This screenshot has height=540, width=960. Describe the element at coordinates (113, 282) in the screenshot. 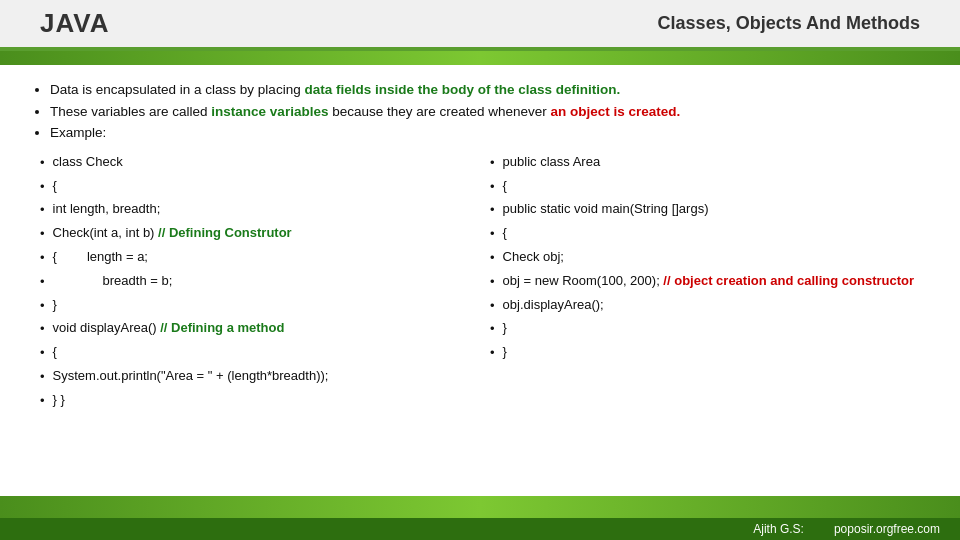

I see `code-text: breadth = b;` at that location.